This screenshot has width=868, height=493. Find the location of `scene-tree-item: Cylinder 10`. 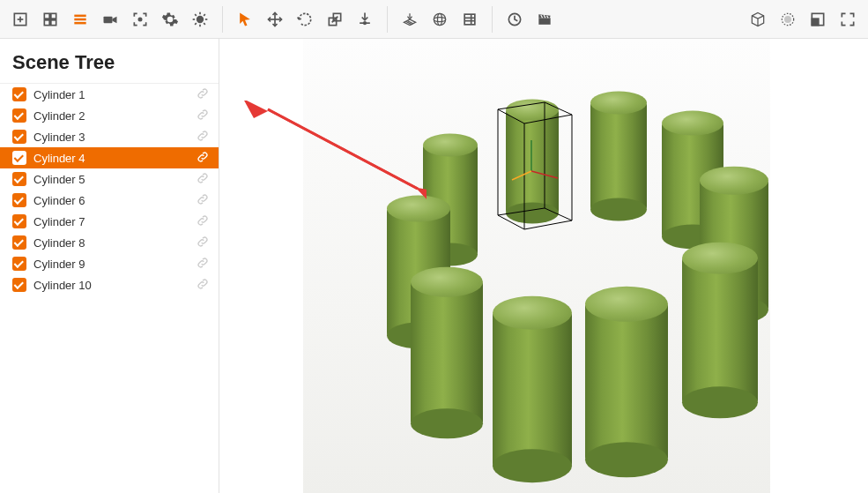

scene-tree-item: Cylinder 10 is located at coordinates (109, 285).